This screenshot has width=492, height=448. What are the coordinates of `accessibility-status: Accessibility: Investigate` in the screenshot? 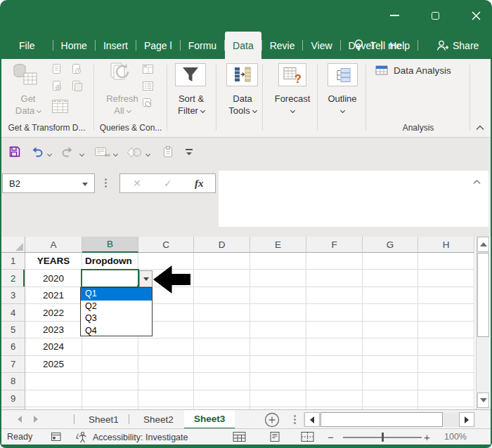 It's located at (132, 437).